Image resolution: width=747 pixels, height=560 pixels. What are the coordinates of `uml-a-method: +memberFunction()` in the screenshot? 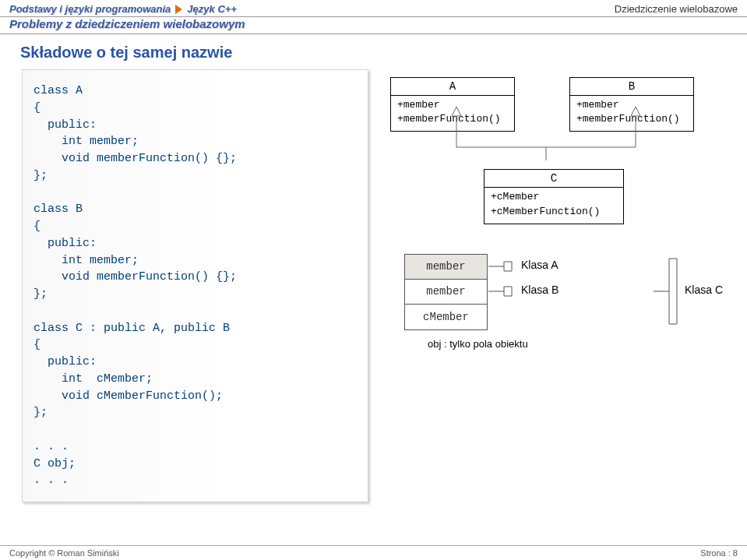 It's located at (453, 119).